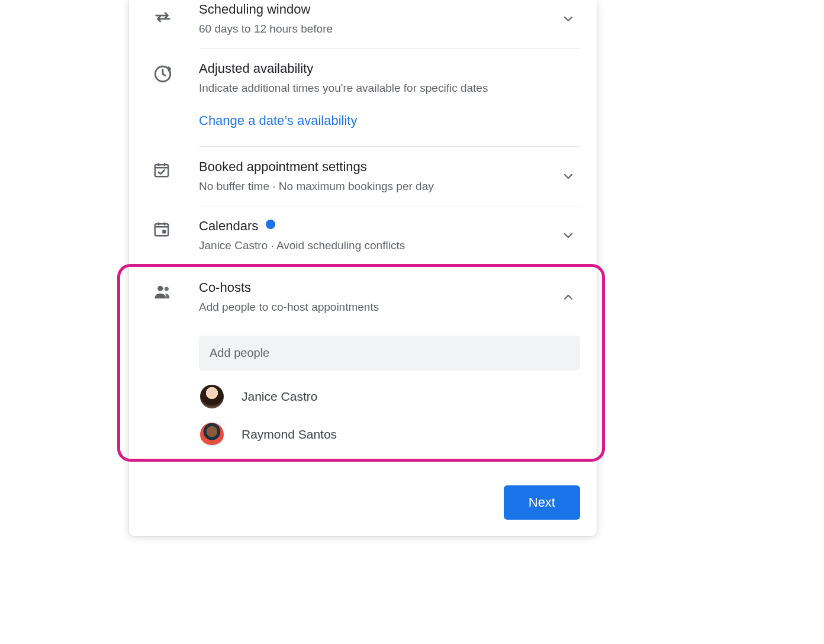 This screenshot has height=644, width=824. I want to click on people-icon, so click(176, 291).